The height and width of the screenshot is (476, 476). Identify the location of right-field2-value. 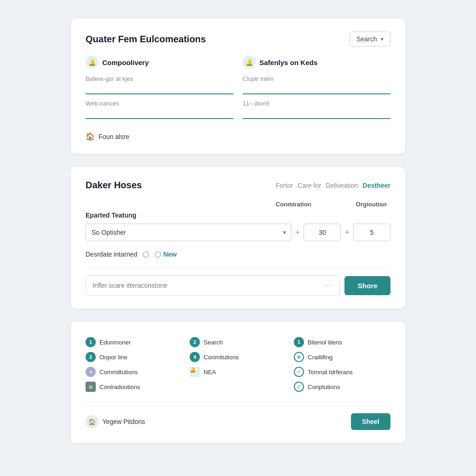
(317, 114).